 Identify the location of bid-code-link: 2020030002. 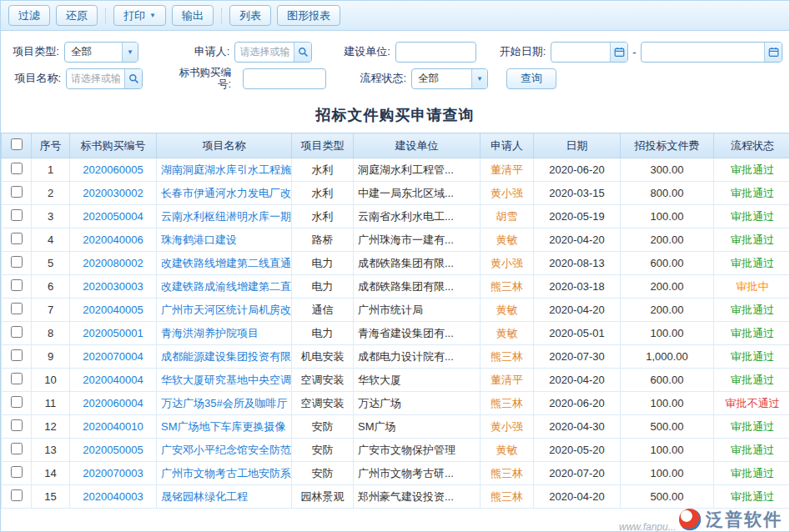
(113, 193).